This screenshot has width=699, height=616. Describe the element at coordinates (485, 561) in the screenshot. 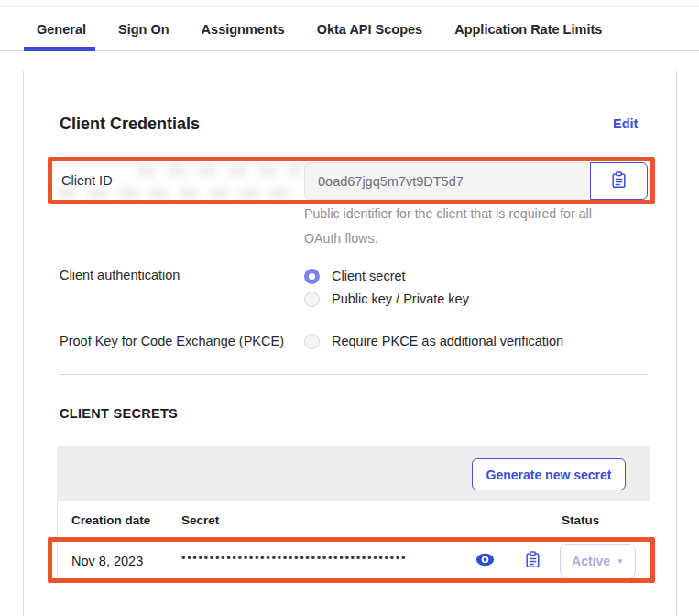

I see `reveal-secret-button` at that location.